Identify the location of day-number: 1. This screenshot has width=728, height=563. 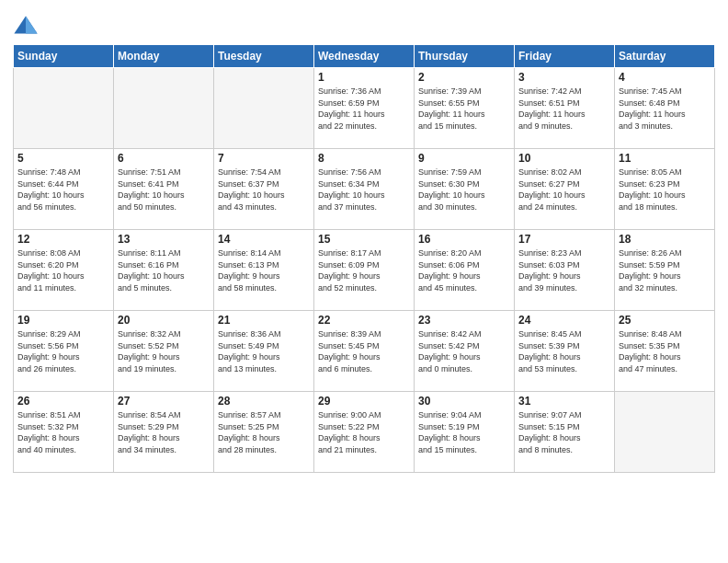
(364, 77).